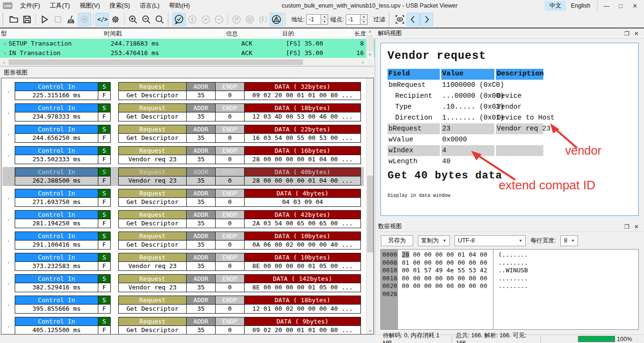 The image size is (644, 343). What do you see at coordinates (513, 96) in the screenshot?
I see `decode-row: Recipient ...00000 (0x00) Device` at bounding box center [513, 96].